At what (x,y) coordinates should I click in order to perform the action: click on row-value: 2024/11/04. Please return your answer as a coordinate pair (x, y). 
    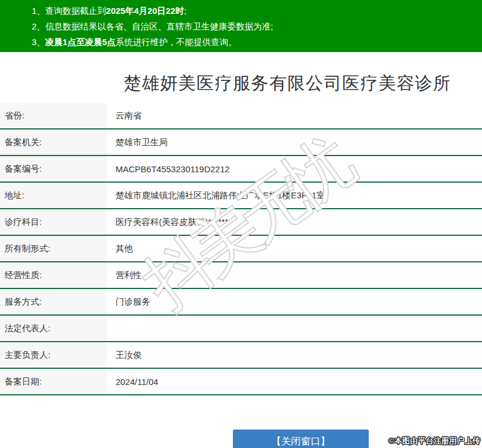
    Looking at the image, I should click on (295, 382).